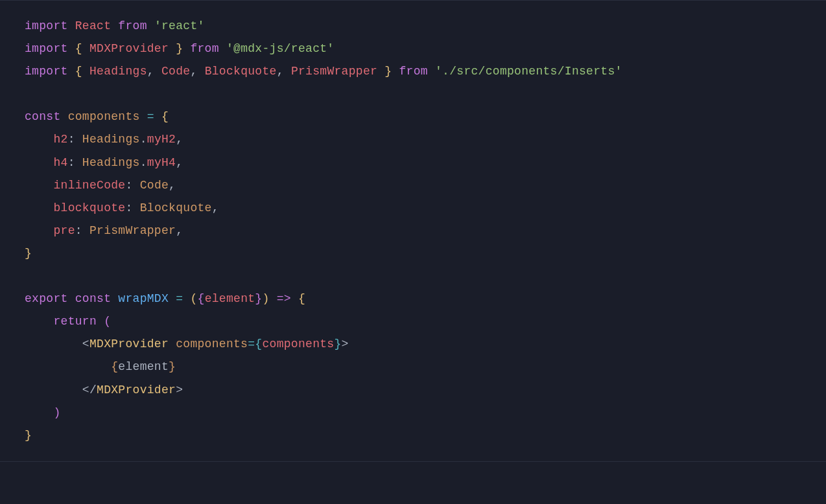 The image size is (826, 504). I want to click on code-line: pre: PrismWrapper,, so click(413, 231).